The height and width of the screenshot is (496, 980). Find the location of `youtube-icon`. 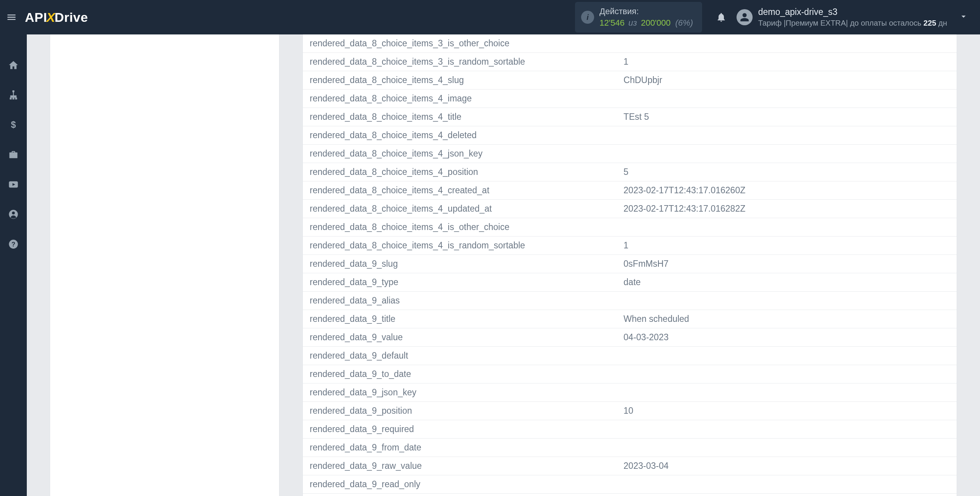

youtube-icon is located at coordinates (13, 184).